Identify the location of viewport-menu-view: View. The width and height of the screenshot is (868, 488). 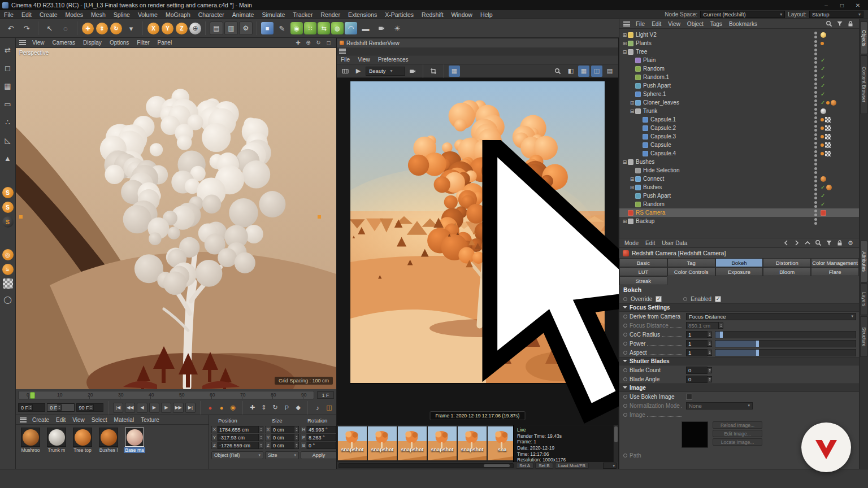
(38, 43).